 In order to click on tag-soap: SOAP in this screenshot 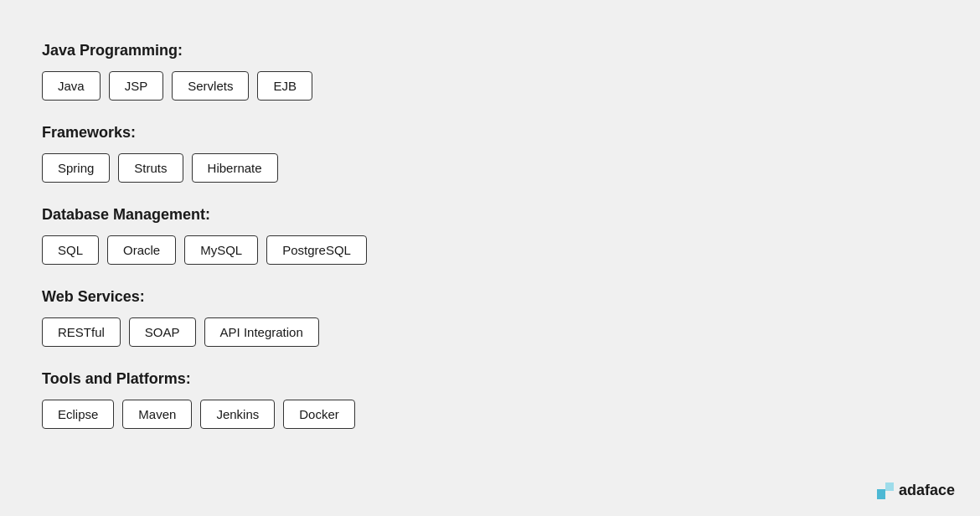, I will do `click(162, 332)`.